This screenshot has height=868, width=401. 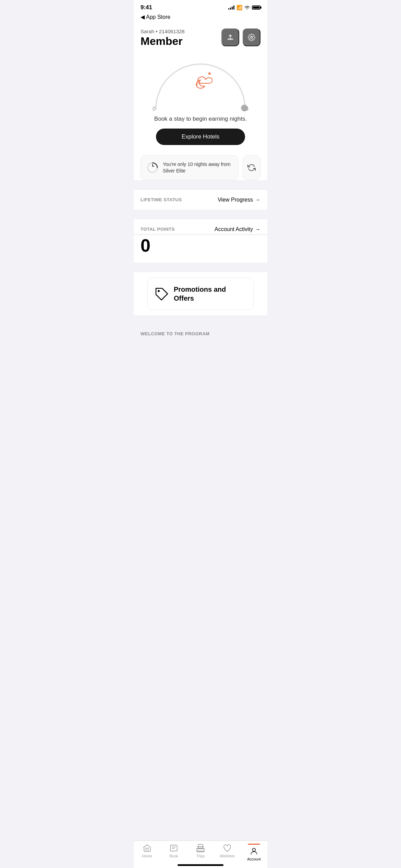 I want to click on welcome-label: WELCOME TO THE PROGRAM, so click(x=175, y=334).